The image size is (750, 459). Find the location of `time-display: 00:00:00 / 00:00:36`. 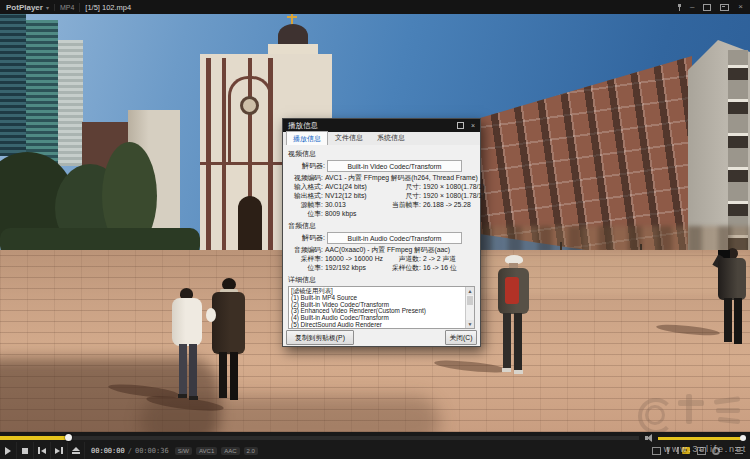

time-display: 00:00:00 / 00:00:36 is located at coordinates (130, 451).